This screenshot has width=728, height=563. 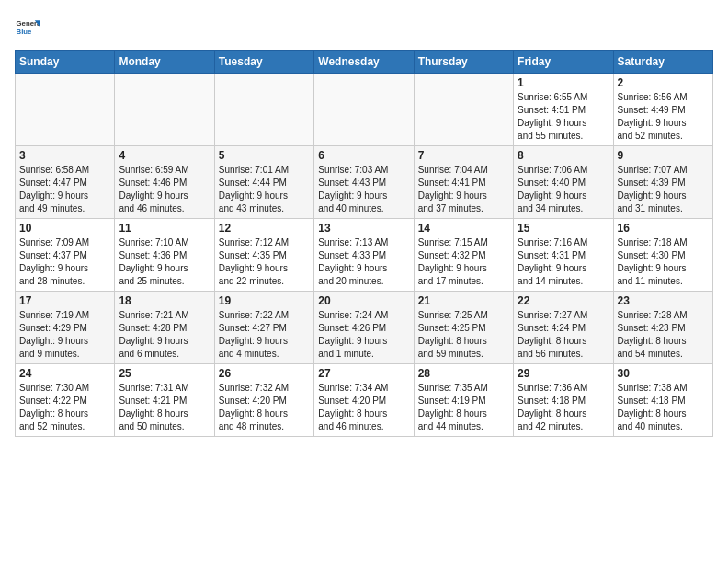 I want to click on day-info: Sunrise: 7:07 AM Sunset: 4:39 PM Dayligh…, so click(x=664, y=190).